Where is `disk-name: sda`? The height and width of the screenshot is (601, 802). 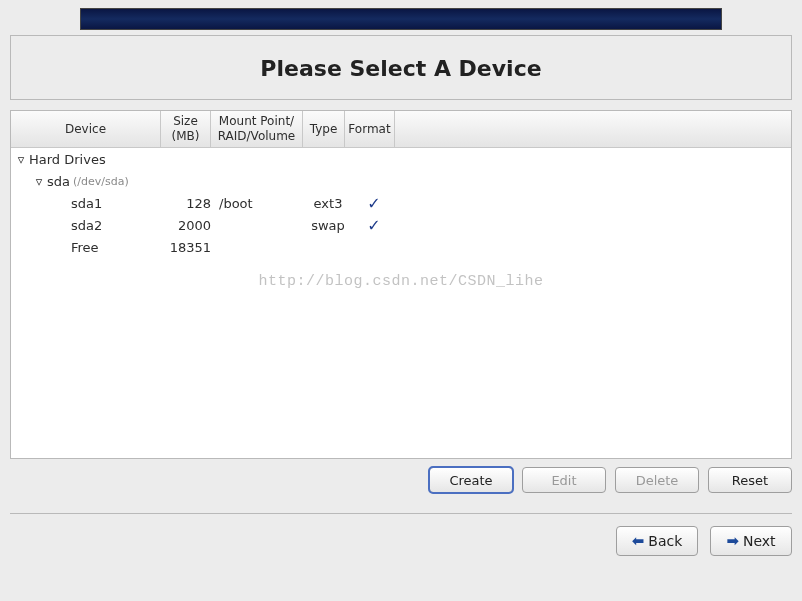
disk-name: sda is located at coordinates (58, 182).